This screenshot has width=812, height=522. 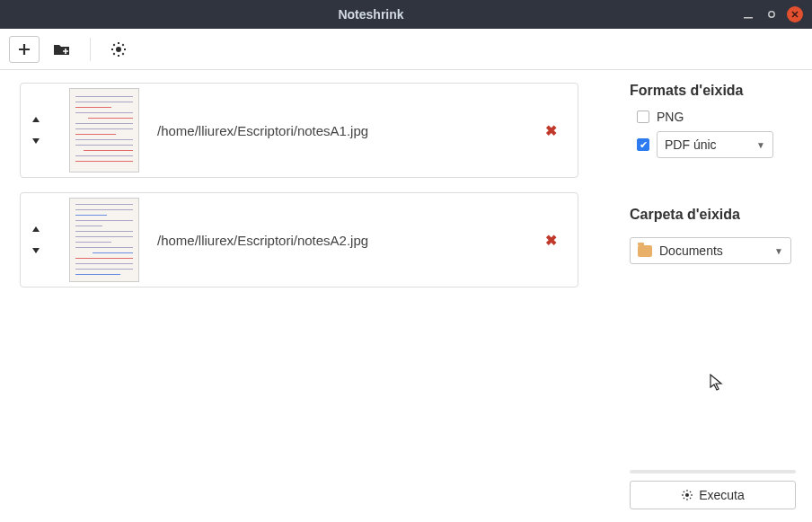 I want to click on png-format-row: PNG, so click(x=717, y=117).